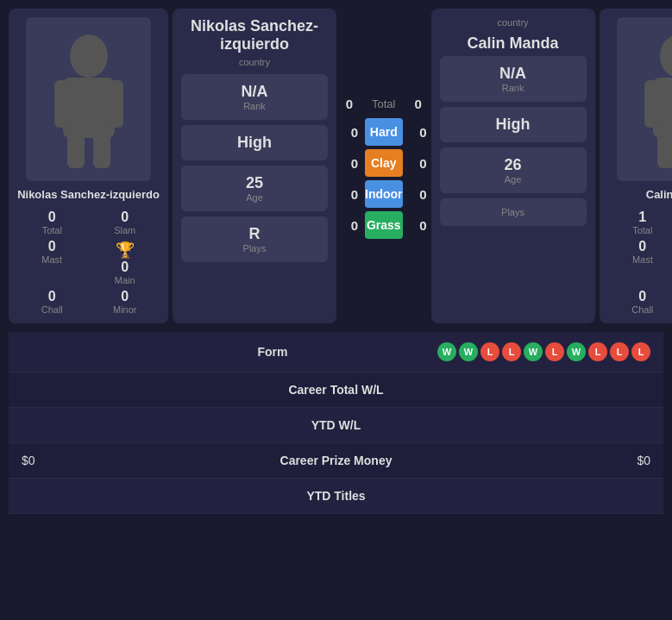  Describe the element at coordinates (640, 310) in the screenshot. I see `right-chall-label: Chall` at that location.